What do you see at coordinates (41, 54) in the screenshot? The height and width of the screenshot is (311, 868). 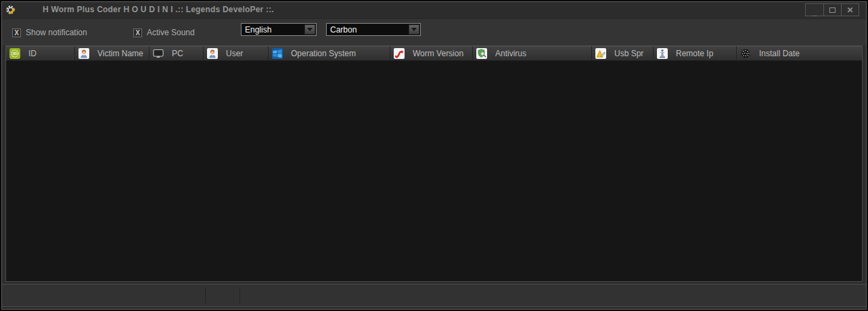 I see `column-header-id: ID ID` at bounding box center [41, 54].